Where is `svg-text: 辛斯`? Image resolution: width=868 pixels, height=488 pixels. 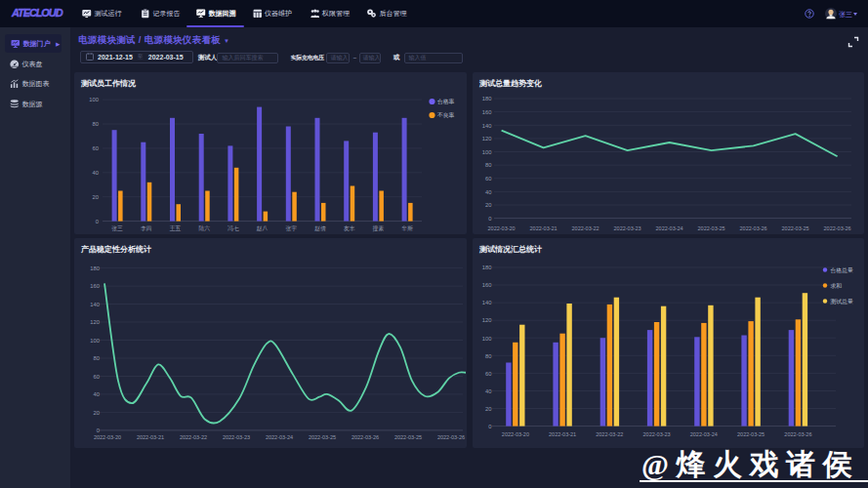
svg-text: 辛斯 is located at coordinates (407, 228).